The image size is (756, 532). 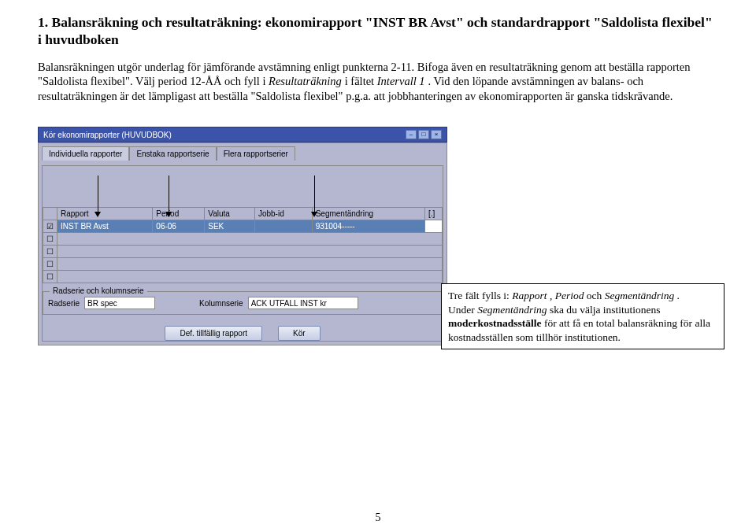 What do you see at coordinates (424, 135) in the screenshot?
I see `maximize-icon: □` at bounding box center [424, 135].